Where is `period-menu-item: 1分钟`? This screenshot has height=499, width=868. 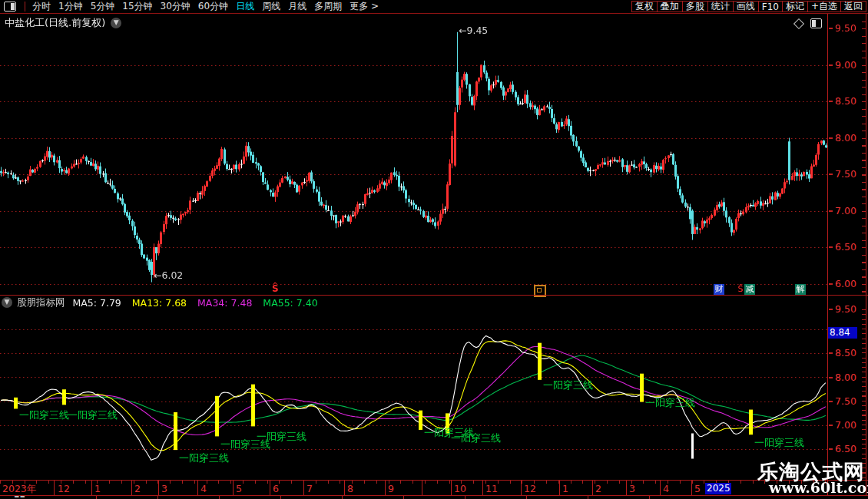
period-menu-item: 1分钟 is located at coordinates (71, 6).